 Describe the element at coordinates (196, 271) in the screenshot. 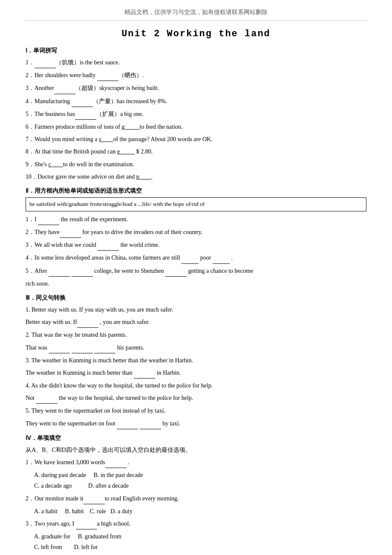

I see `list-item: 5．After college, he went to Shenzhen get…` at that location.